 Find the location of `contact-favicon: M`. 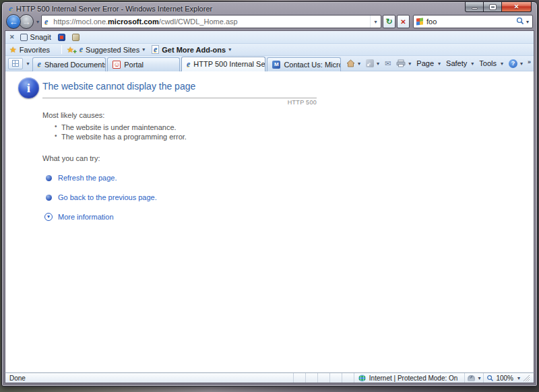

contact-favicon: M is located at coordinates (276, 65).